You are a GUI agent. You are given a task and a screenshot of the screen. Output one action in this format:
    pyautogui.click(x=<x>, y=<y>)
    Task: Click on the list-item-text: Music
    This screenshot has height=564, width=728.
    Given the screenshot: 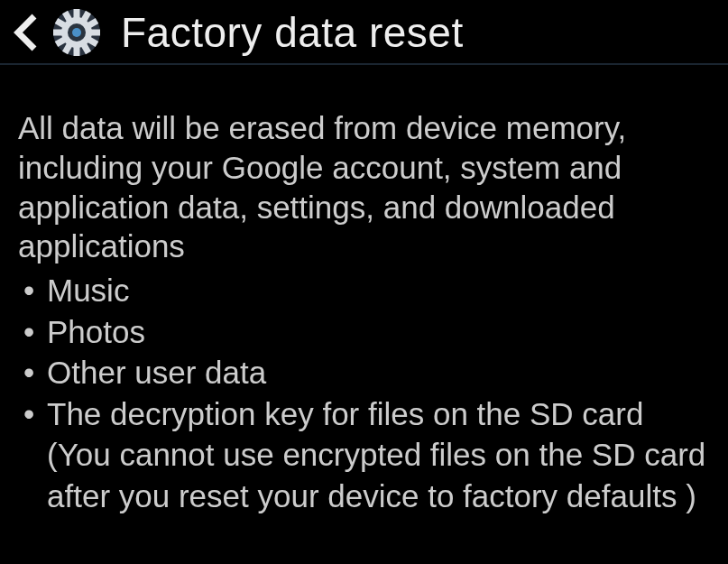 What is the action you would take?
    pyautogui.click(x=88, y=291)
    